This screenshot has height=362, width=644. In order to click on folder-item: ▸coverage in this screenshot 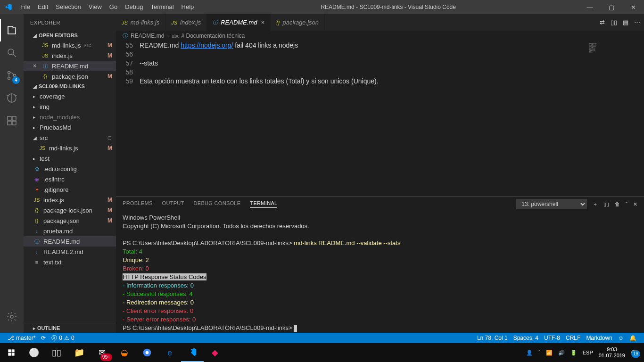, I will do `click(70, 96)`.